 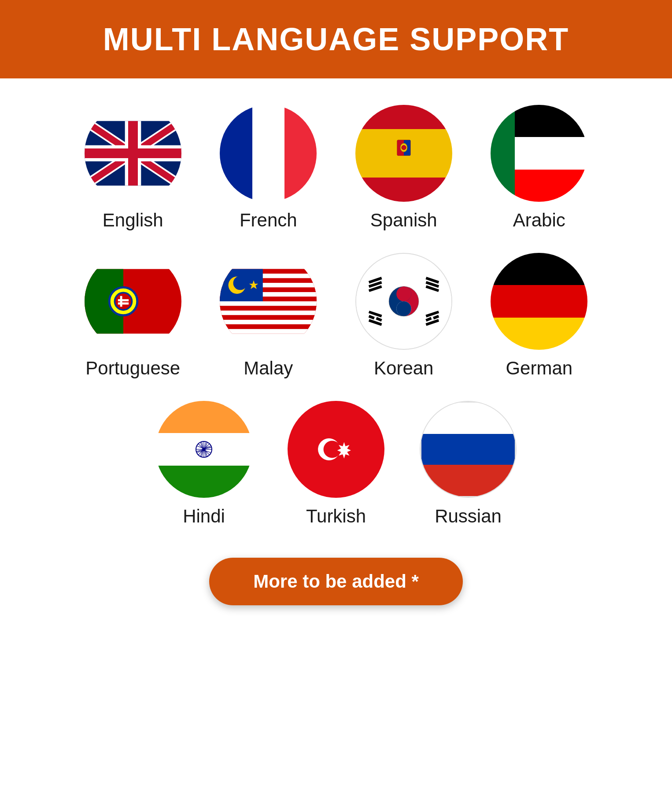 What do you see at coordinates (404, 316) in the screenshot?
I see `language-item-korean: Korean` at bounding box center [404, 316].